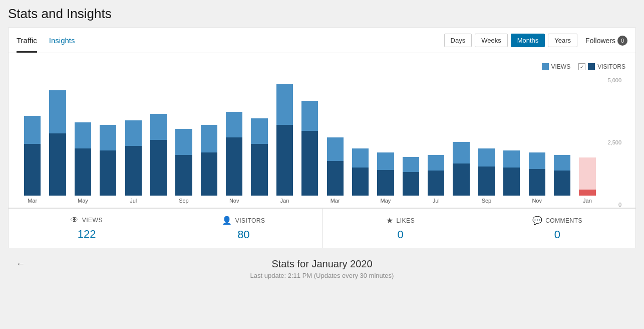  I want to click on tab-traffic: Traffic, so click(27, 40).